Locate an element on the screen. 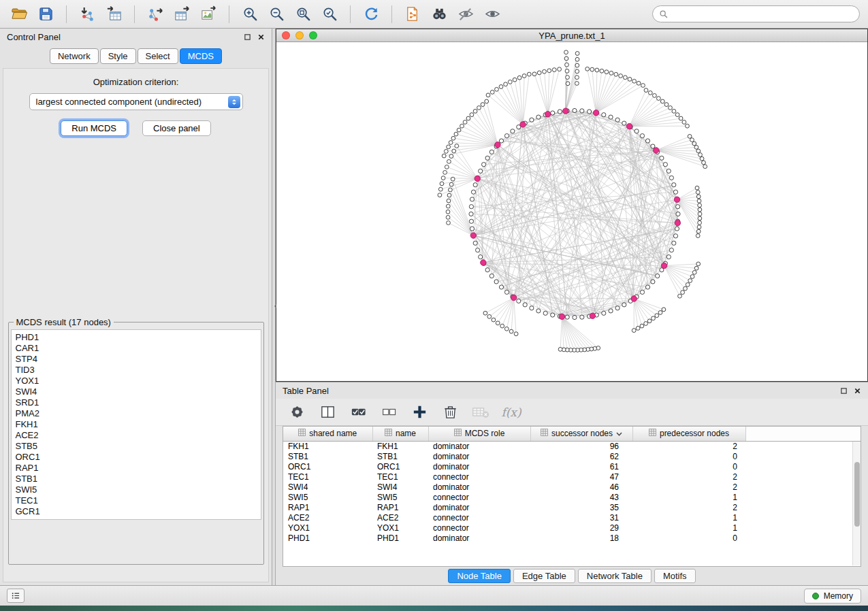 The image size is (868, 611). export-image-icon is located at coordinates (208, 14).